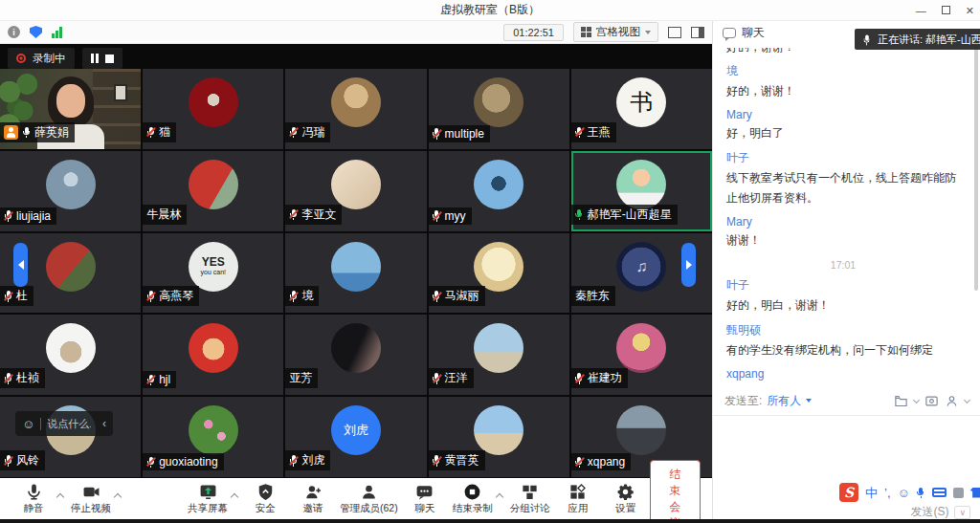 Image resolution: width=980 pixels, height=523 pixels. I want to click on bottom-control-bar: 静音停止视频共享屏幕安全邀请管理成员(62)聊天结束录制分组讨论应用设置 结束会…, so click(356, 499).